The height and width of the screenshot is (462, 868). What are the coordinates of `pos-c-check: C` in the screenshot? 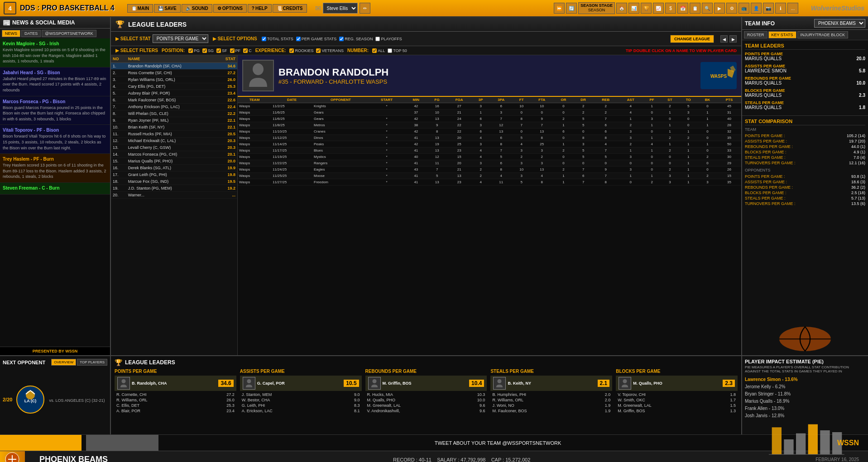 It's located at (247, 51).